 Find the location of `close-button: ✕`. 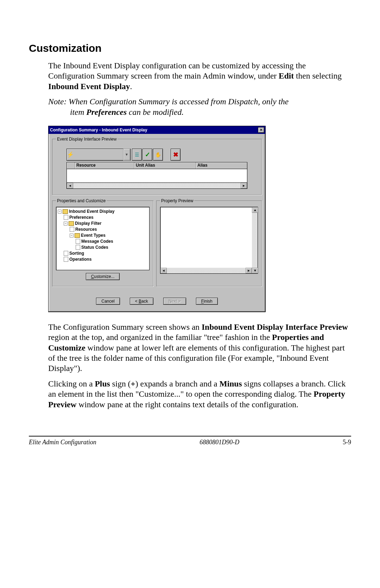

close-button: ✕ is located at coordinates (261, 130).